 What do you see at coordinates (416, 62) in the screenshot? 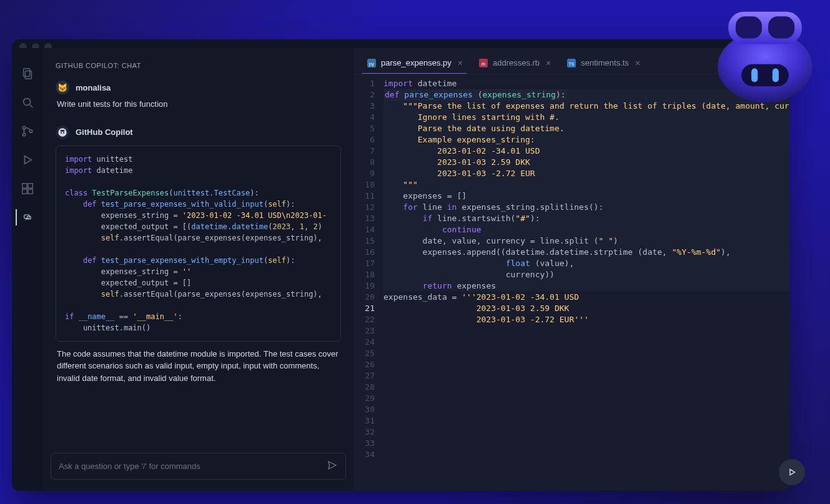
I see `tab-label: parse_expenses.py` at bounding box center [416, 62].